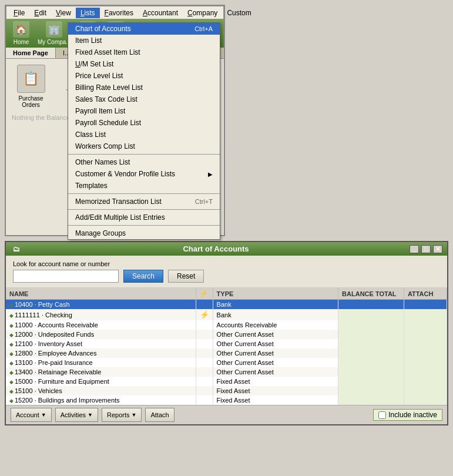  What do you see at coordinates (414, 249) in the screenshot?
I see `minimize-button: _` at bounding box center [414, 249].